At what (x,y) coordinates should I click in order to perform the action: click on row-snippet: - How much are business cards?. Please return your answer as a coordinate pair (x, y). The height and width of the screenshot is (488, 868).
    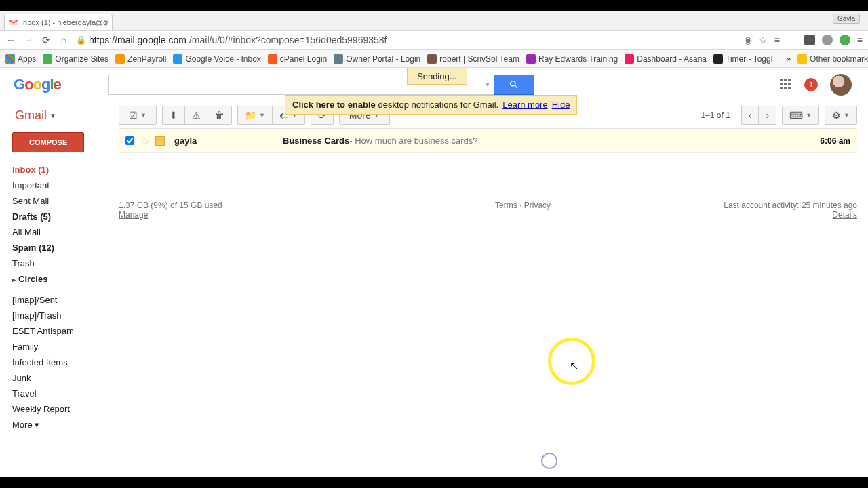
    Looking at the image, I should click on (414, 141).